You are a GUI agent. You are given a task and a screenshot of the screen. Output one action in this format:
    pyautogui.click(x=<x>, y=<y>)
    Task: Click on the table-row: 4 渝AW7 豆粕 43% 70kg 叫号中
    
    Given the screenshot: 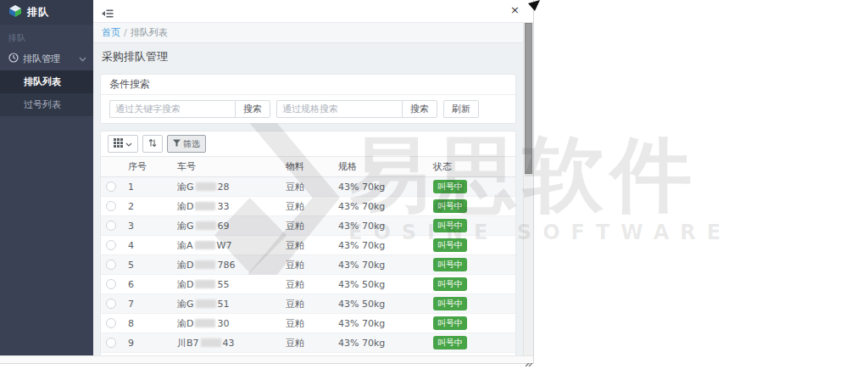 What is the action you would take?
    pyautogui.click(x=309, y=246)
    